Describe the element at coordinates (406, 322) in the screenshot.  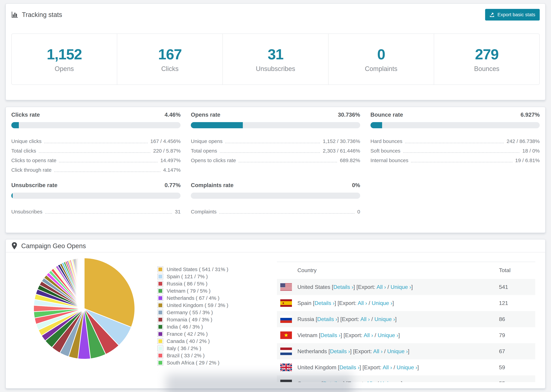
I see `geo-opens-table: Country Total United States [Details ›] …` at that location.